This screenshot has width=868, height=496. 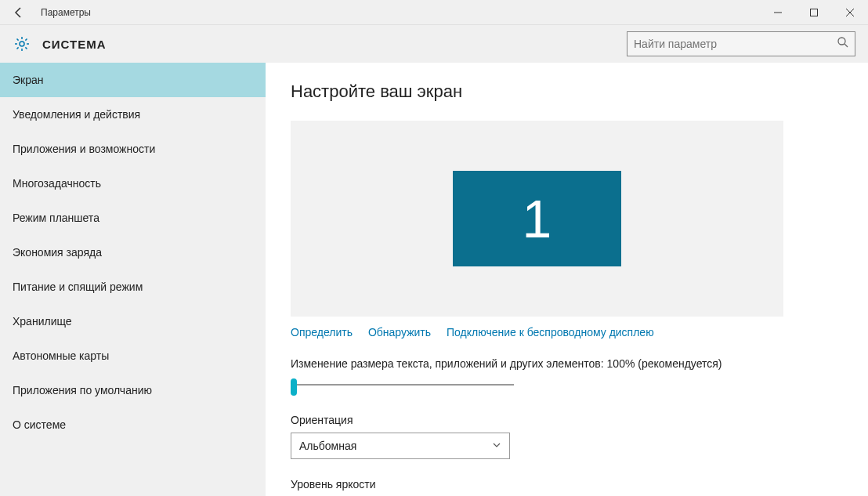 I want to click on scaling-slider, so click(x=403, y=387).